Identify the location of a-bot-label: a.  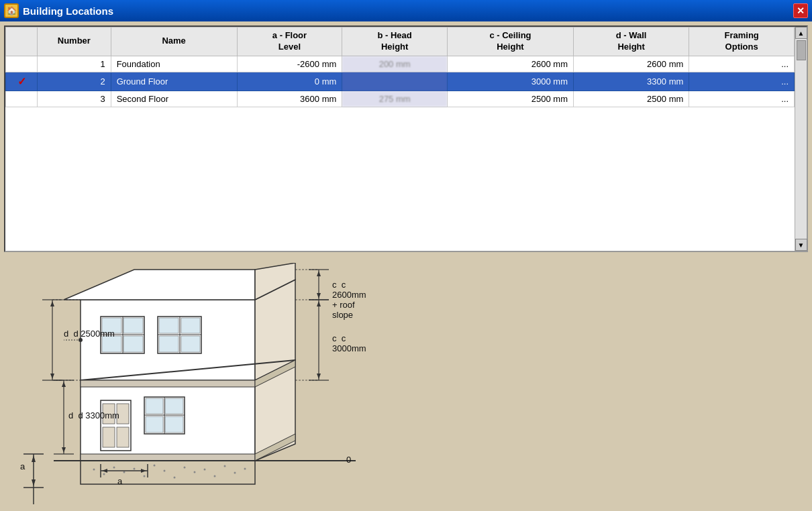
(119, 481).